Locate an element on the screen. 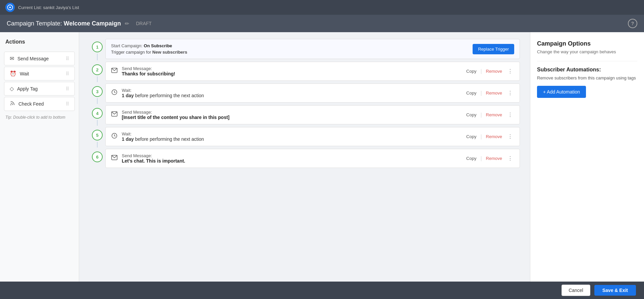 Image resolution: width=644 pixels, height=299 pixels. more-button-6: ⋮ is located at coordinates (510, 158).